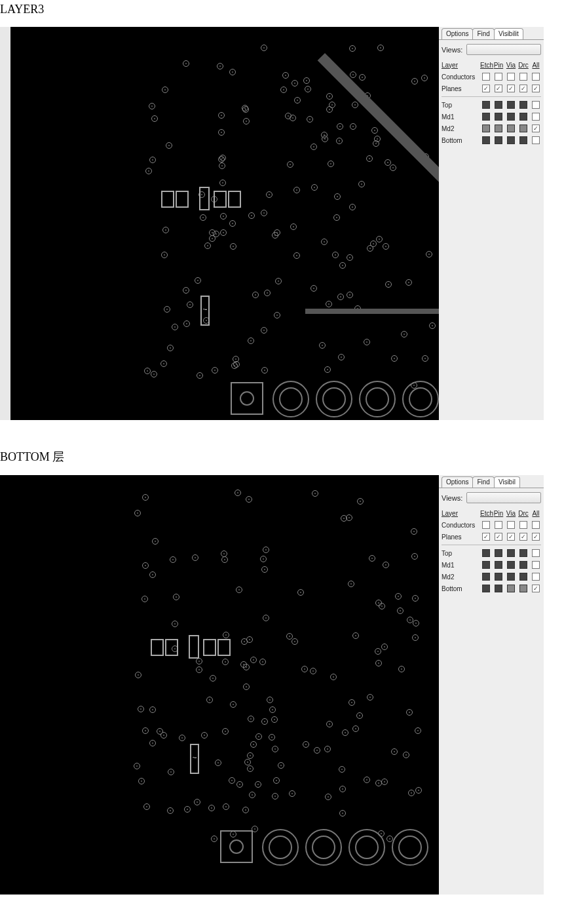  I want to click on cb2-bot-all, so click(536, 588).